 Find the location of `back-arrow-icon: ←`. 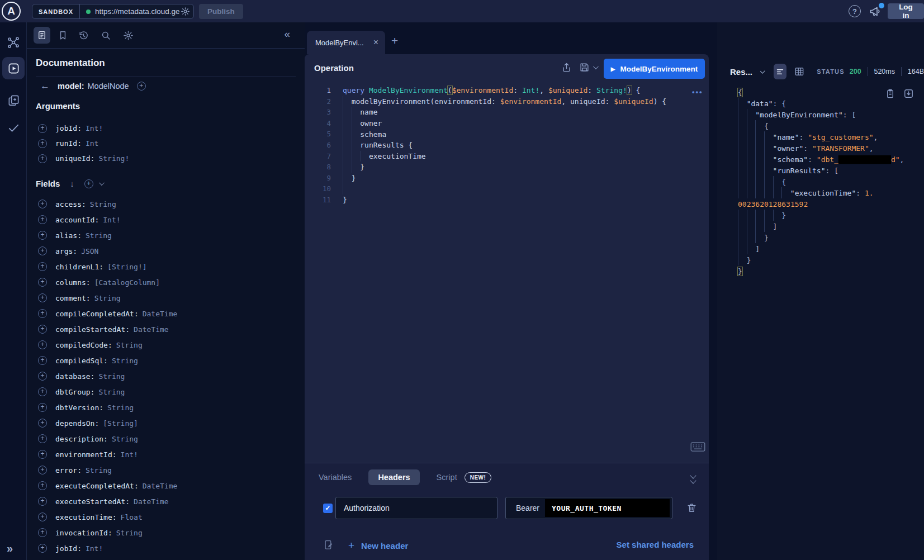

back-arrow-icon: ← is located at coordinates (45, 86).